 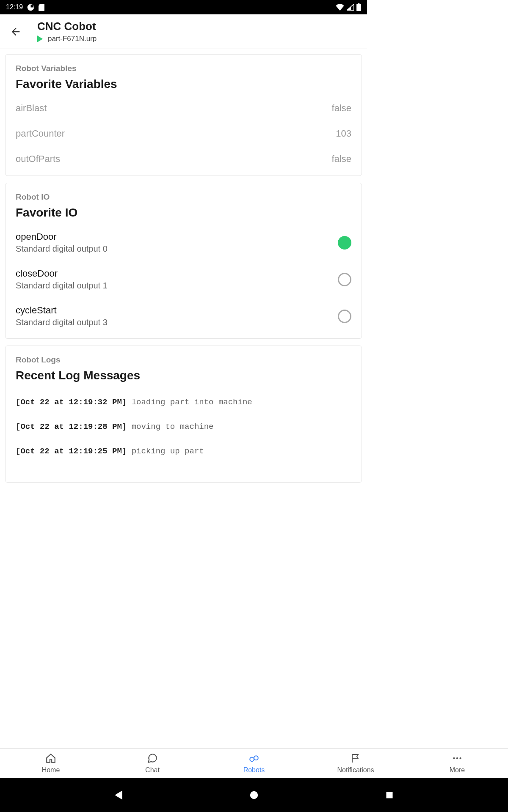 What do you see at coordinates (184, 243) in the screenshot?
I see `io-row: openDoor Standard digital output 0` at bounding box center [184, 243].